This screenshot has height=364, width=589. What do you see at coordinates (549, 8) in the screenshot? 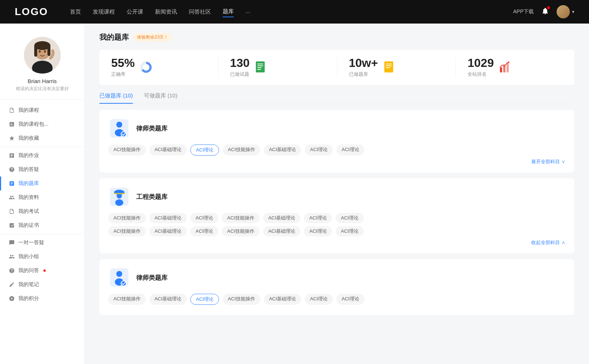
I see `notification-badge` at bounding box center [549, 8].